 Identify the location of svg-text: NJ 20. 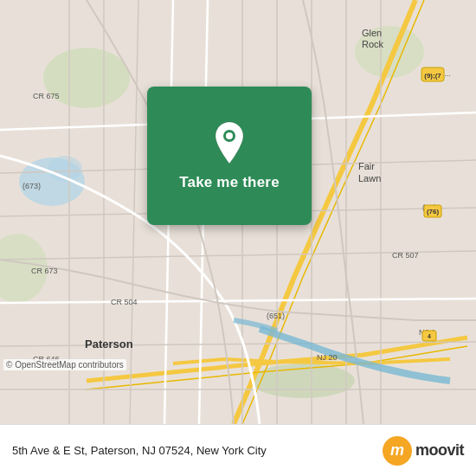
(327, 357).